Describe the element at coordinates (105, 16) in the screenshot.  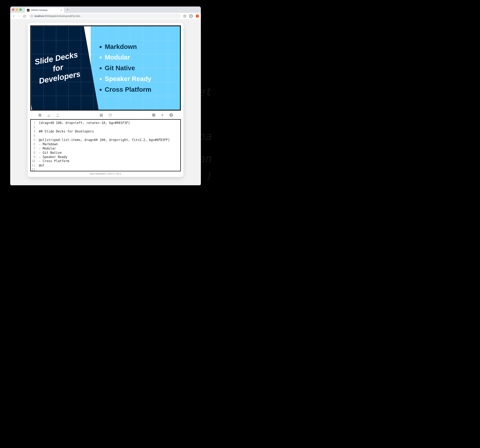
I see `url-bar: ⓘ localhost:9000/gitpitch/desktop/edit?p…` at that location.